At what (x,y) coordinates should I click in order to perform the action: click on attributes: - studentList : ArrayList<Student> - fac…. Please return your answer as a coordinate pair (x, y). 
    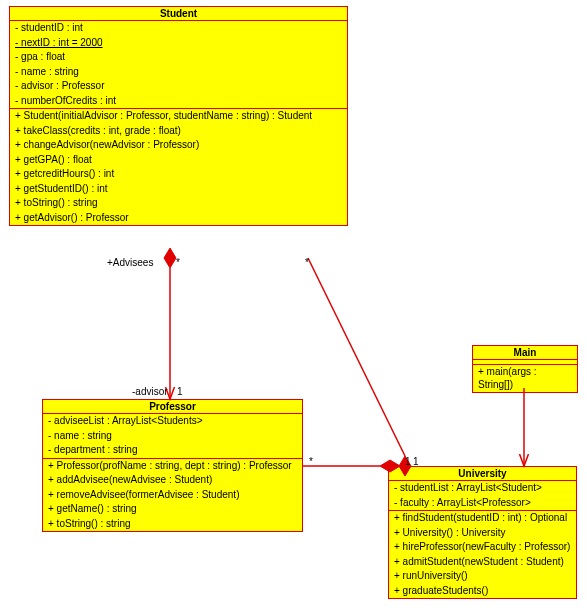
    Looking at the image, I should click on (482, 496).